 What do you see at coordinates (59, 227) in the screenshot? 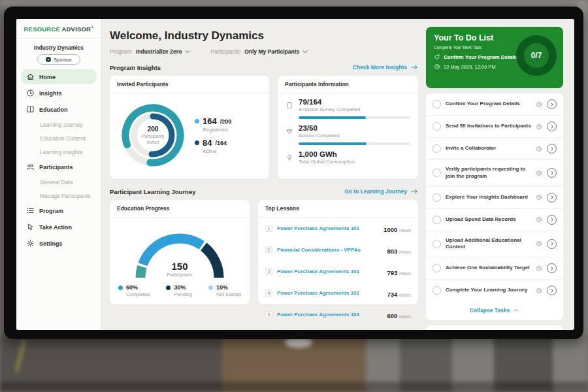
I see `sidebar-item: Take Action` at bounding box center [59, 227].